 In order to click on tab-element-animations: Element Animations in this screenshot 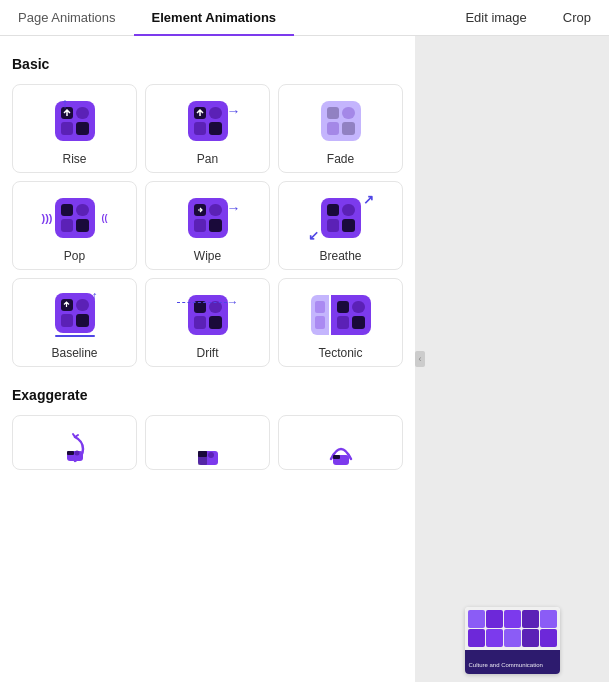, I will do `click(214, 18)`.